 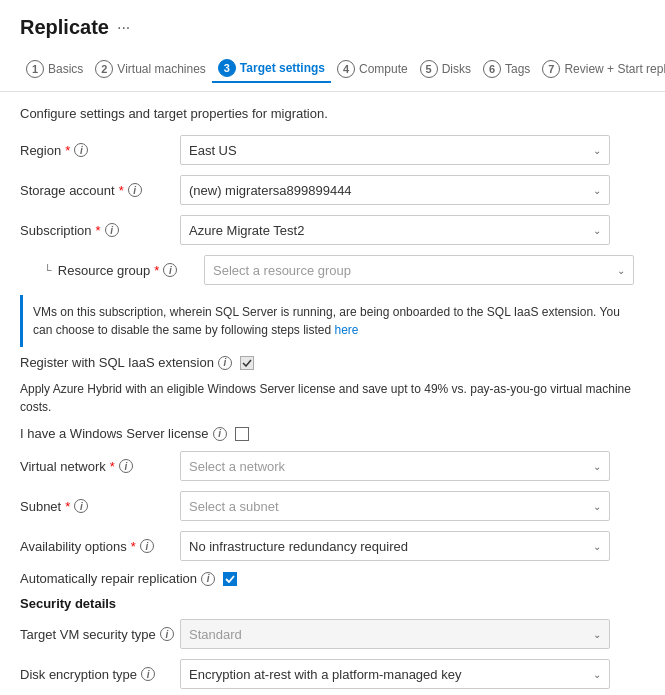 I want to click on step-num-2: 2, so click(x=104, y=69).